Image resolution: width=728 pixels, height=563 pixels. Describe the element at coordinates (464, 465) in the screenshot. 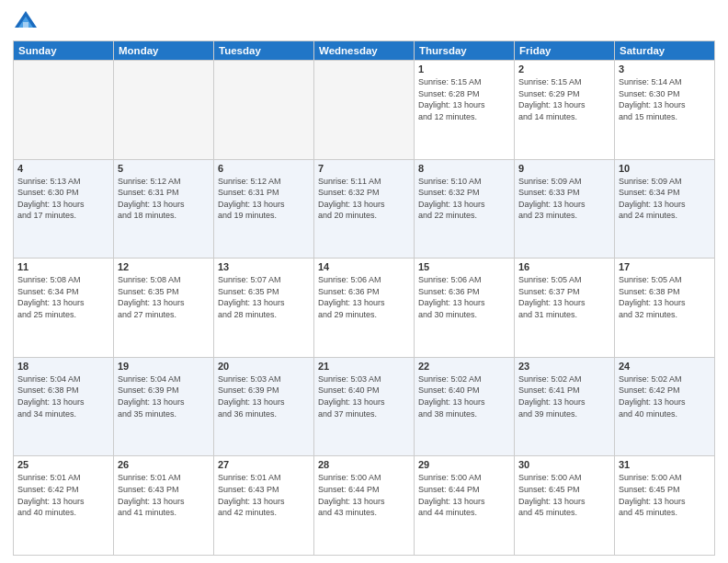

I see `day-number: 29` at that location.